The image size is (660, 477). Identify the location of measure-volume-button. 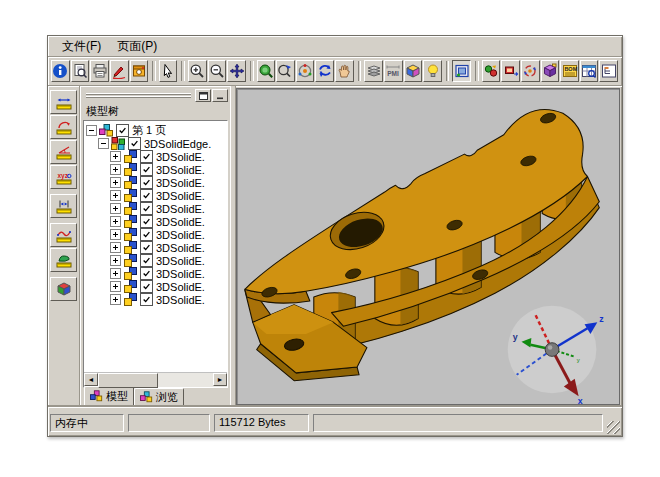
(64, 289).